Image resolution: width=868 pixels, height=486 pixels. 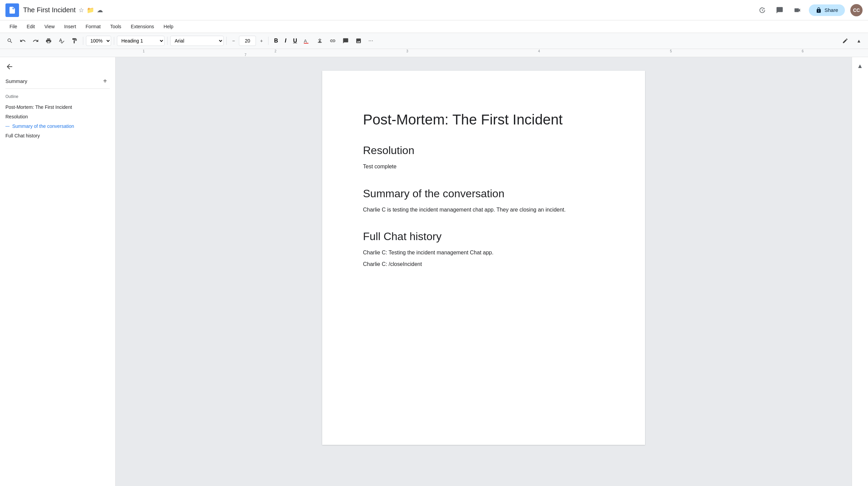 I want to click on folder-icon: 📁, so click(x=90, y=10).